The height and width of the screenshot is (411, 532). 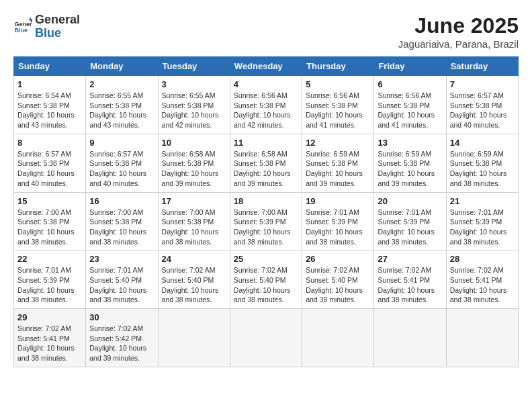 I want to click on day-number: 13, so click(x=410, y=142).